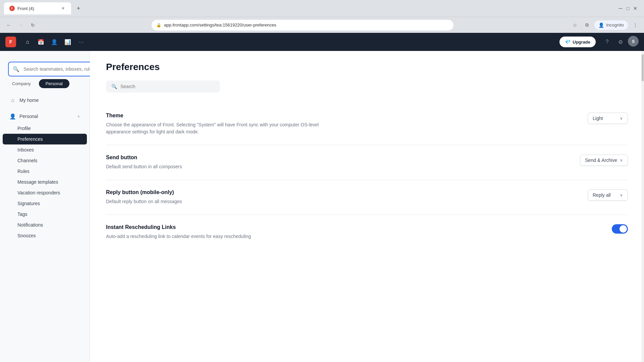 The width and height of the screenshot is (644, 362). What do you see at coordinates (621, 8) in the screenshot?
I see `minimize-button: ─` at bounding box center [621, 8].